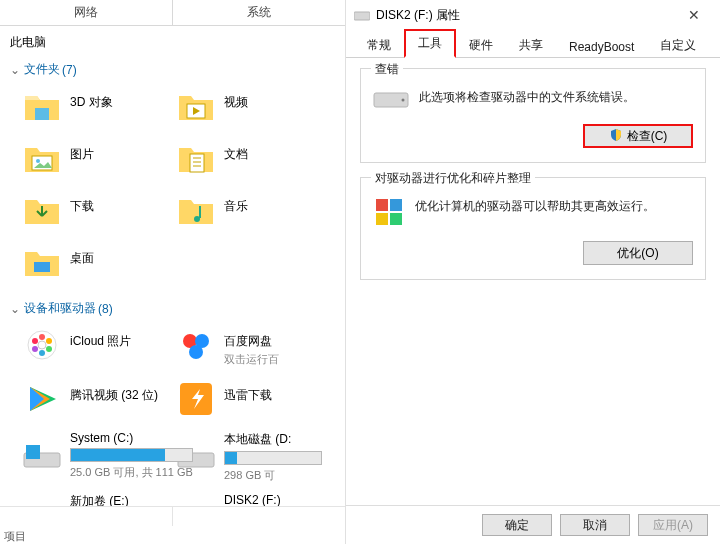 The width and height of the screenshot is (720, 544). I want to click on drives-group-label: 设备和驱动器, so click(60, 308).